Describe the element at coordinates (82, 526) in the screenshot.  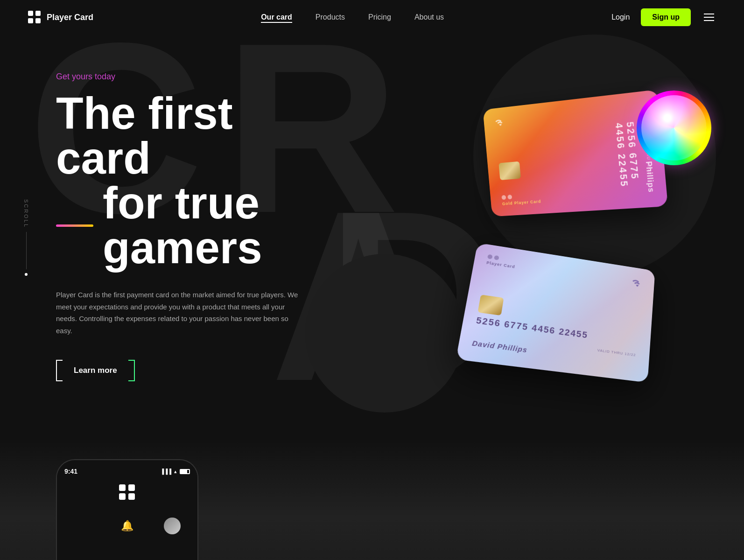
I see `phone-placeholder` at that location.